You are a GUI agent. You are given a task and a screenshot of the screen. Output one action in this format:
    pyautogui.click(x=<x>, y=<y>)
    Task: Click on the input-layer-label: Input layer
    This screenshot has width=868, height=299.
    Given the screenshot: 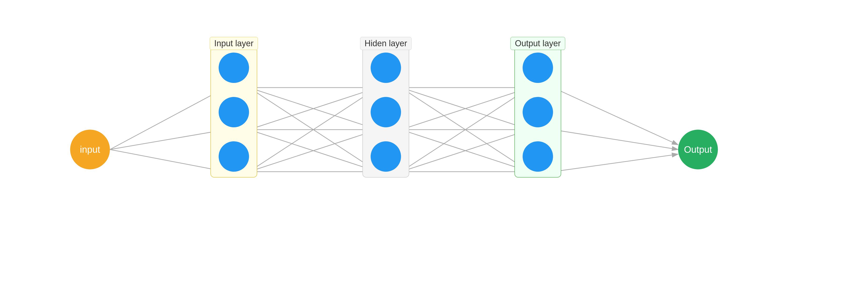 What is the action you would take?
    pyautogui.click(x=234, y=43)
    